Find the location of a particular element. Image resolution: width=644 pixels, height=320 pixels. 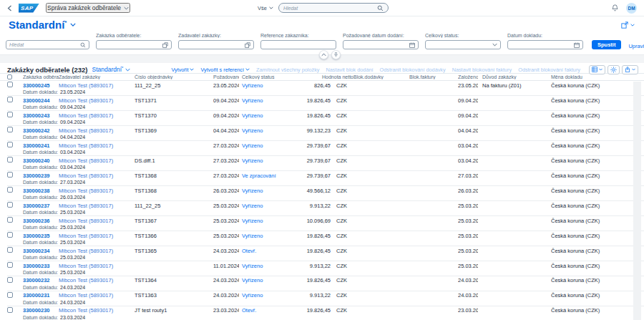

column-header: Hodnota netto is located at coordinates (323, 77).